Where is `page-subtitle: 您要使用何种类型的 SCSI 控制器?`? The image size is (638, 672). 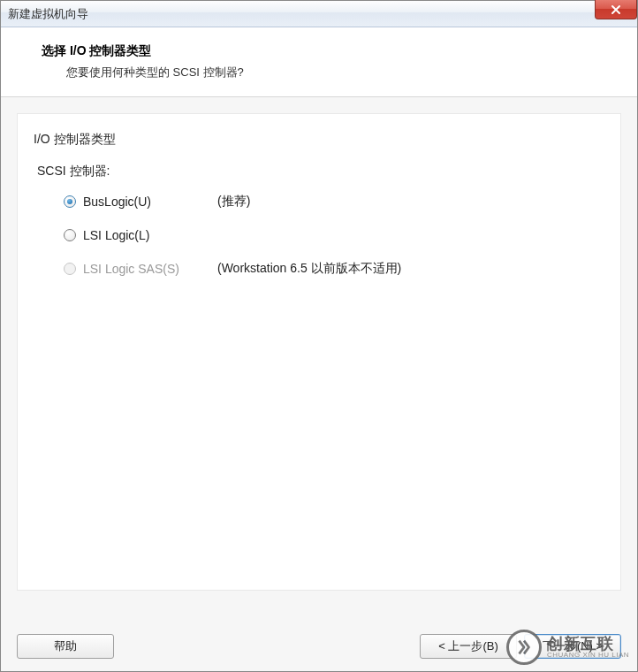 page-subtitle: 您要使用何种类型的 SCSI 控制器? is located at coordinates (330, 73).